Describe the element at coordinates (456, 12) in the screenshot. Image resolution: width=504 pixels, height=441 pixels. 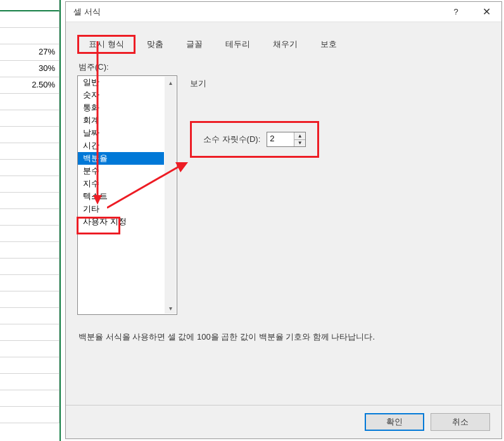
I see `help-button: ?` at that location.